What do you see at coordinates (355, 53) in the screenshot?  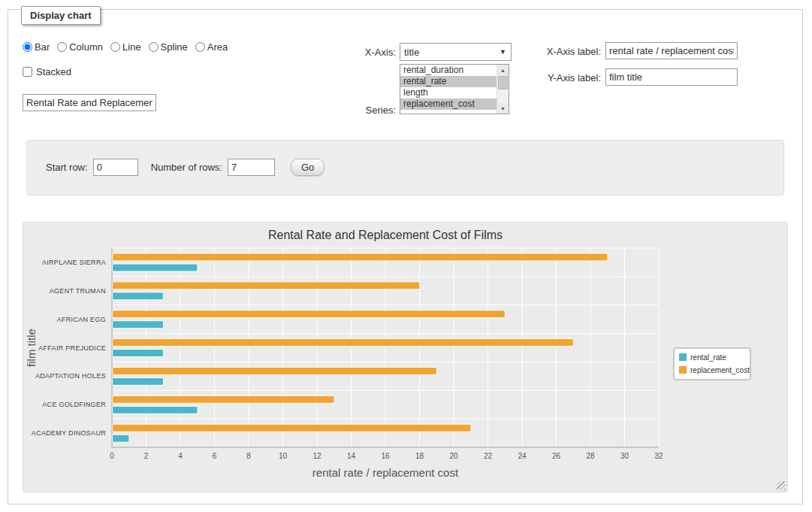 I see `x-axis-label: X-Axis:` at bounding box center [355, 53].